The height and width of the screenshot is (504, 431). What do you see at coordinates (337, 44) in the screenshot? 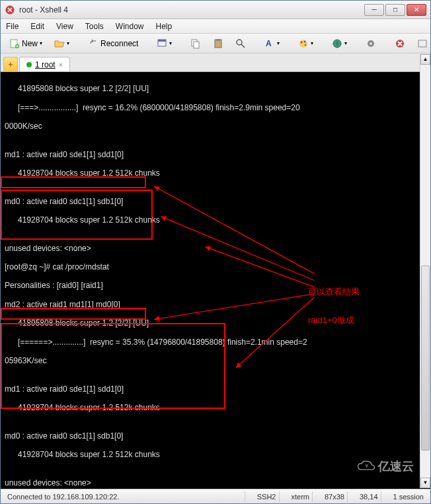
I see `globe-icon` at bounding box center [337, 44].